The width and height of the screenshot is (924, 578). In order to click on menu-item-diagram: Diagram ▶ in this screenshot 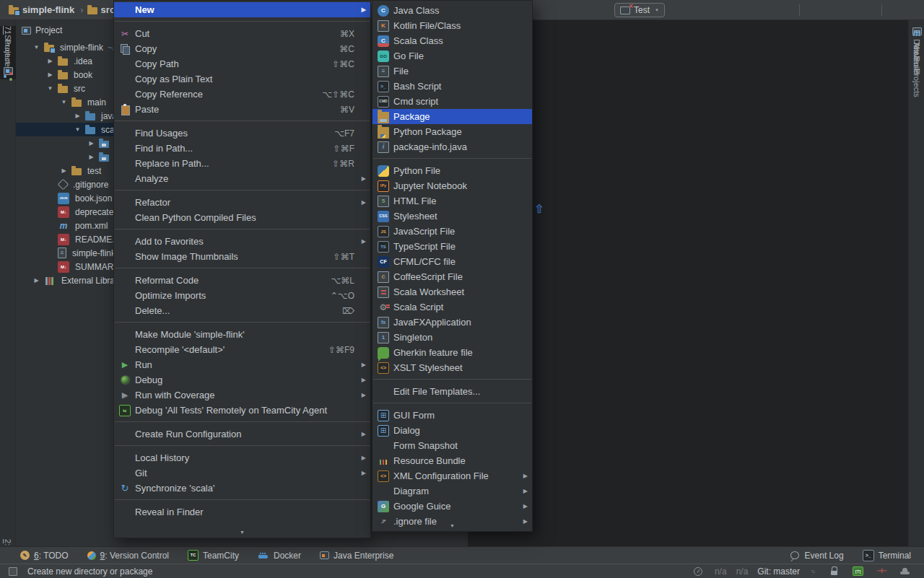, I will do `click(452, 491)`.